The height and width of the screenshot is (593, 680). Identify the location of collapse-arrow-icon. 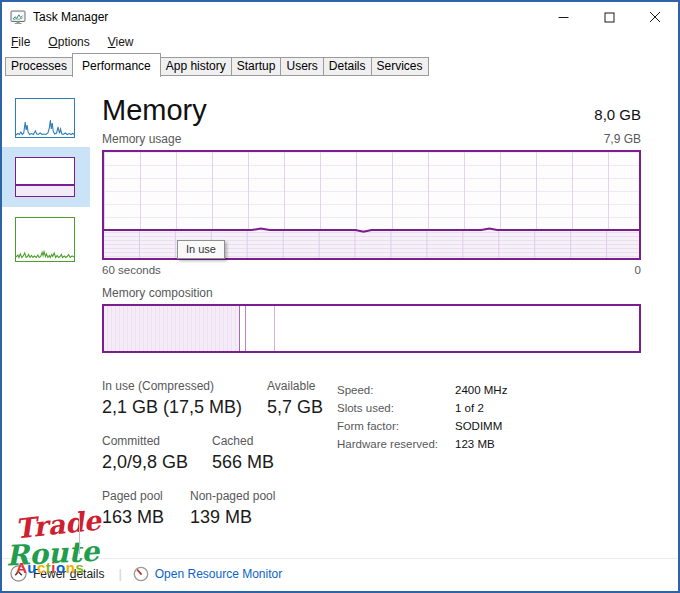
(18, 574).